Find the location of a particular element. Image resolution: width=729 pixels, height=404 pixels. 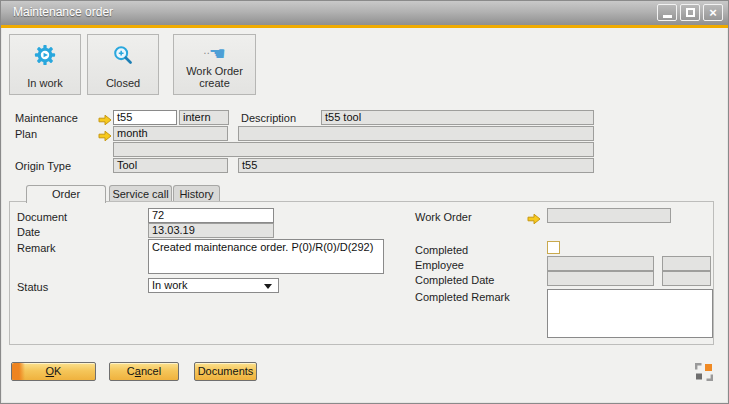

maximize-button is located at coordinates (690, 12).